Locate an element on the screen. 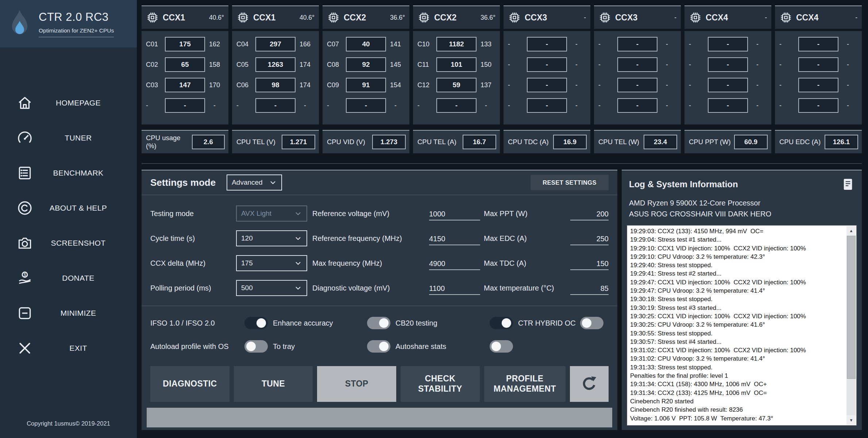 The width and height of the screenshot is (868, 438). max-frequency-mhz-field: 4900 is located at coordinates (455, 263).